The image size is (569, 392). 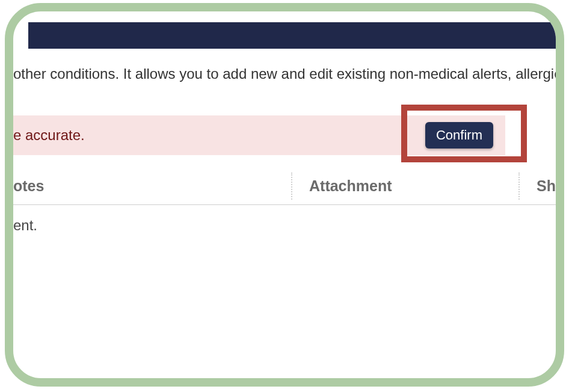 I want to click on alert-banner: e accurate. Confirm, so click(x=259, y=135).